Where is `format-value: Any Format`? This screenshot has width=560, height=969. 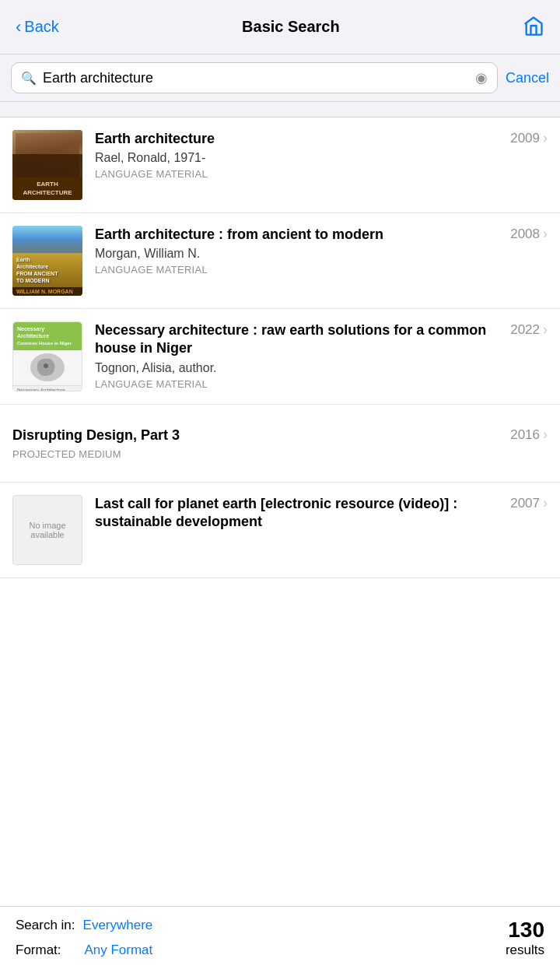
format-value: Any Format is located at coordinates (118, 950).